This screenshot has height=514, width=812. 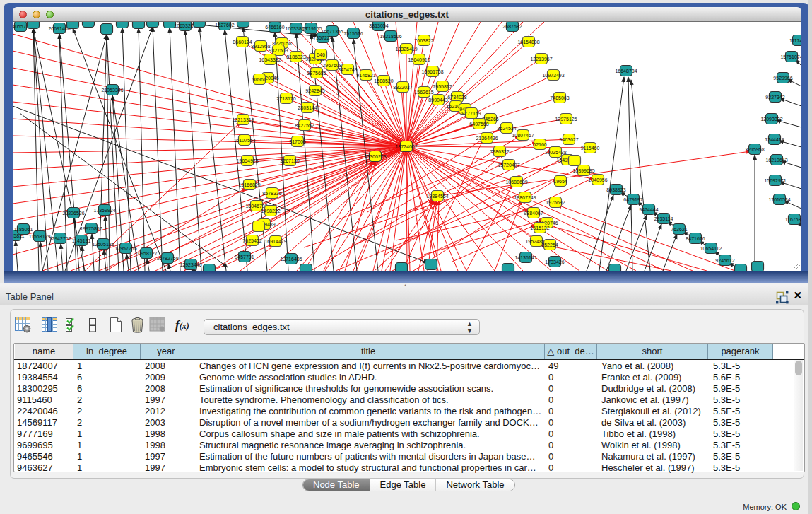 I want to click on svg-text: 16648784, so click(x=626, y=71).